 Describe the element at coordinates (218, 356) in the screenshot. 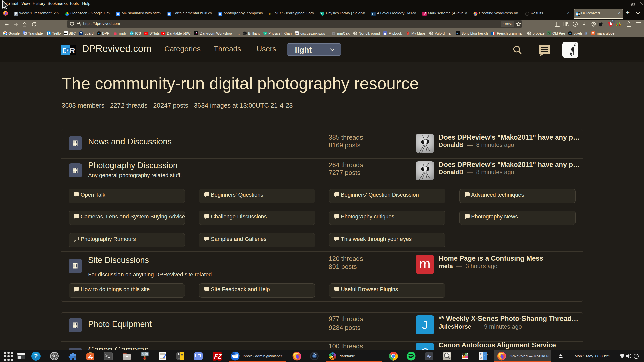

I see `svg-text: FZ` at that location.